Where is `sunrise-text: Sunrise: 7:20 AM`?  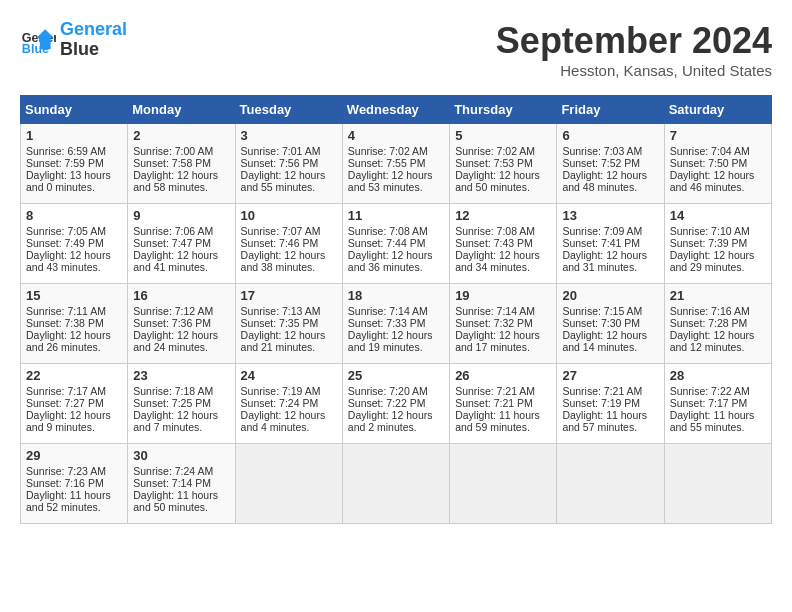
sunrise-text: Sunrise: 7:20 AM is located at coordinates (388, 391).